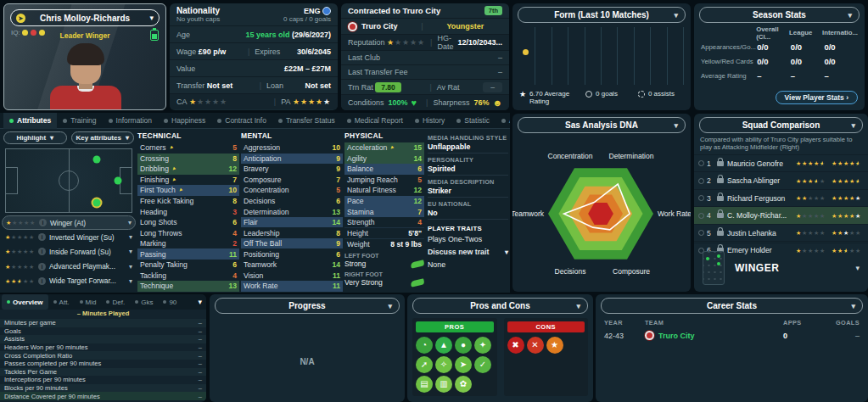 The image size is (868, 402). I want to click on attribute-row: Agility ▼ 14, so click(384, 159).